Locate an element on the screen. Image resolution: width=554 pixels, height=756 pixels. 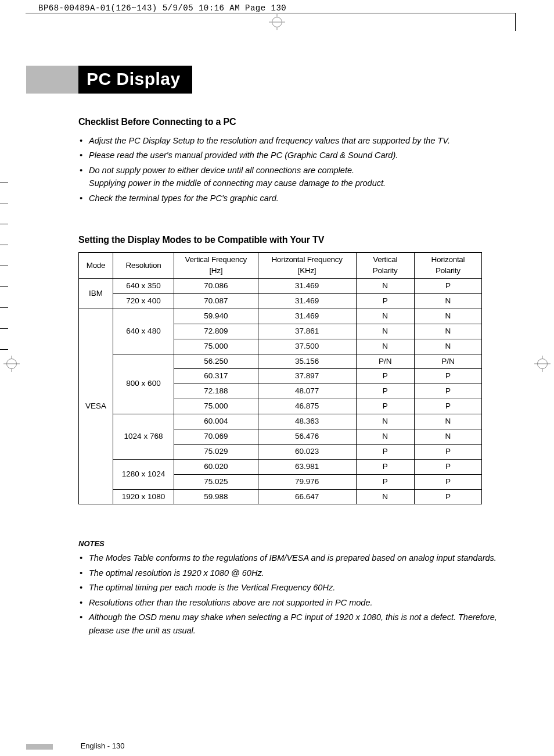
list-item: The optimal resolution is 1920 x 1080 @ … is located at coordinates (294, 573).